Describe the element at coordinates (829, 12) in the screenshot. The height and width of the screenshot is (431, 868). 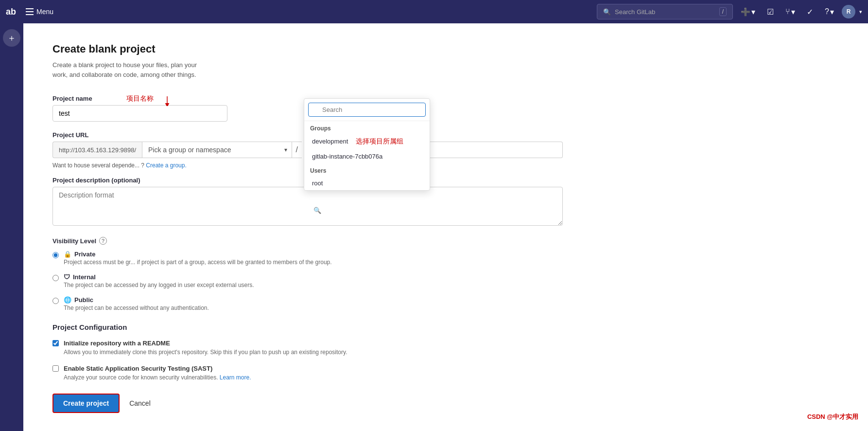
I see `help-button: ? ▾` at that location.